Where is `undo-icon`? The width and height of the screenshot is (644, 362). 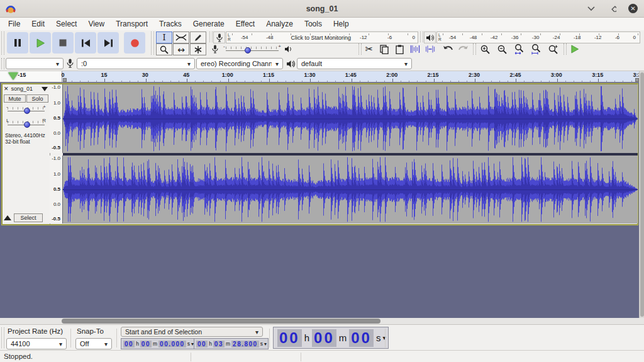
undo-icon is located at coordinates (448, 49).